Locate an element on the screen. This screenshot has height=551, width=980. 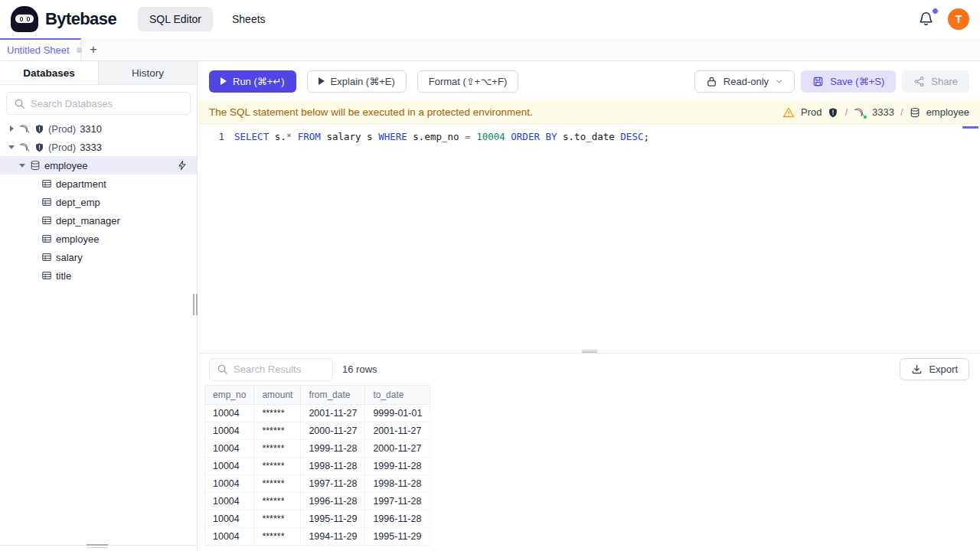
table-row: 10004******1996-11-281997-11-28 is located at coordinates (318, 502).